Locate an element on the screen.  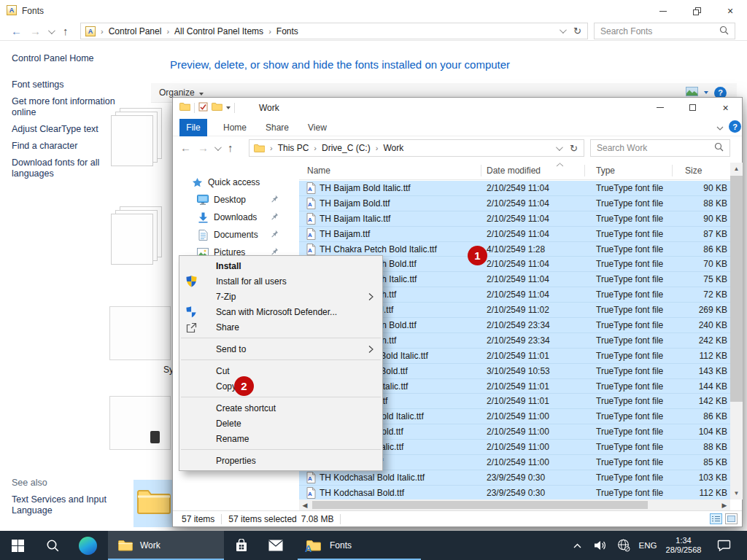
menu-item-properties: Properties is located at coordinates (281, 461).